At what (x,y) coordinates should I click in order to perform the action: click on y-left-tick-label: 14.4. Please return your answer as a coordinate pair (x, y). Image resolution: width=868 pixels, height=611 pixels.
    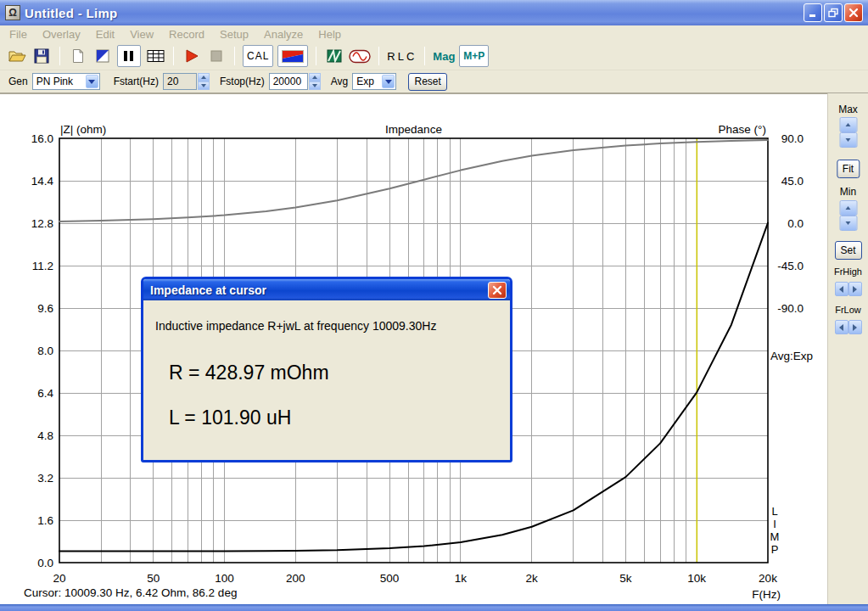
    Looking at the image, I should click on (42, 182).